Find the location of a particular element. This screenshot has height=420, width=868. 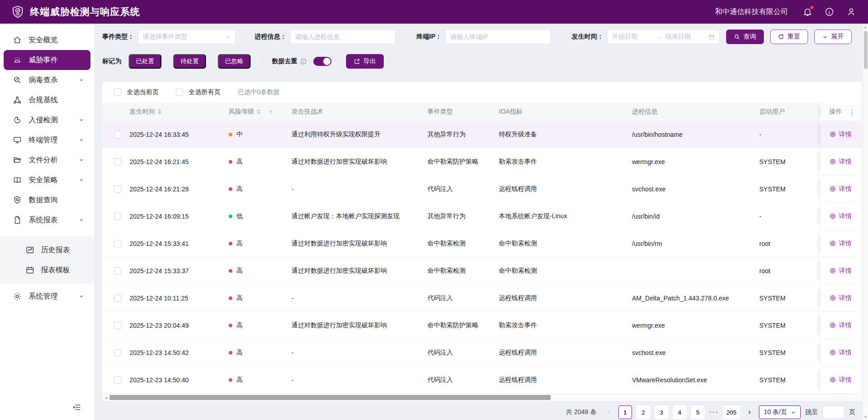

sidebar-item-endpoint-management: 终端管理 is located at coordinates (47, 140).